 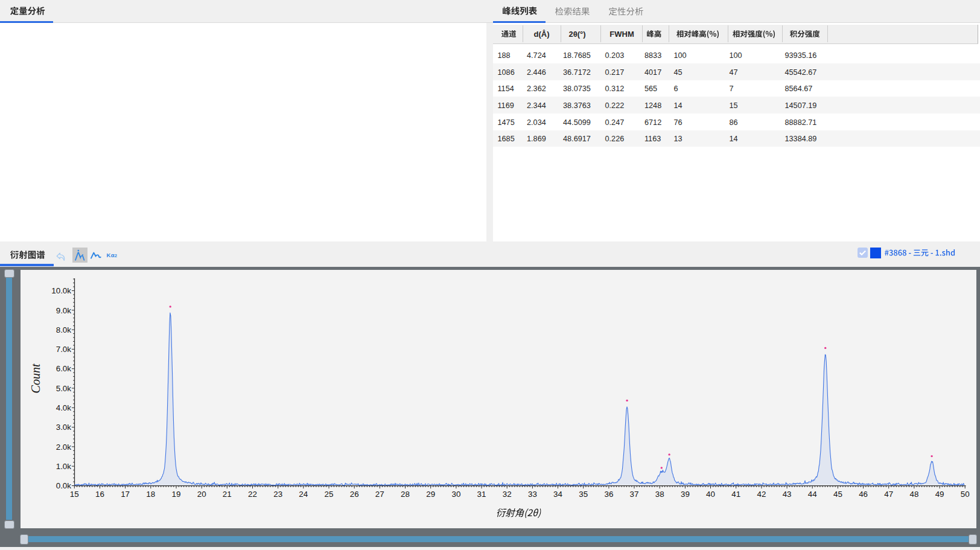 I want to click on svg-text: 49, so click(x=940, y=494).